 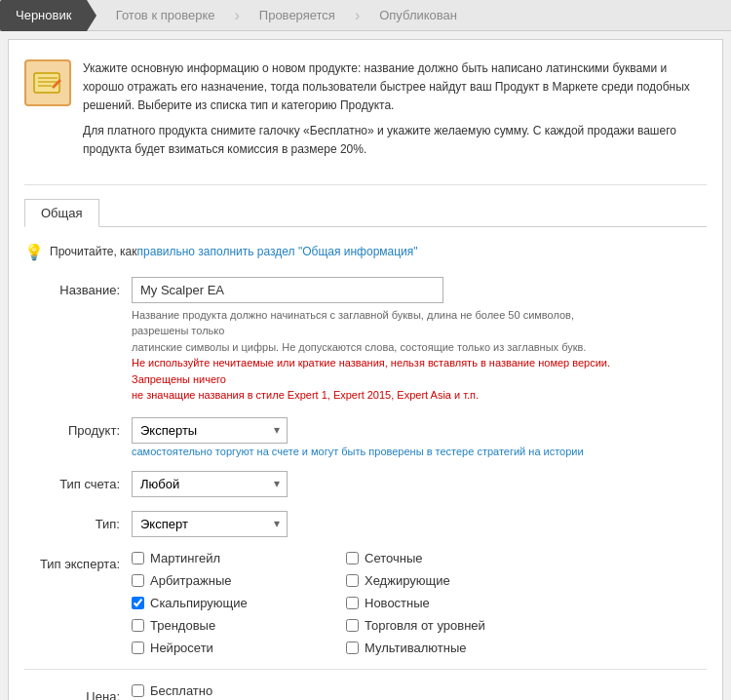 I want to click on tip-line: 💡 Прочитайте, как правильно заполнить ра…, so click(x=366, y=252).